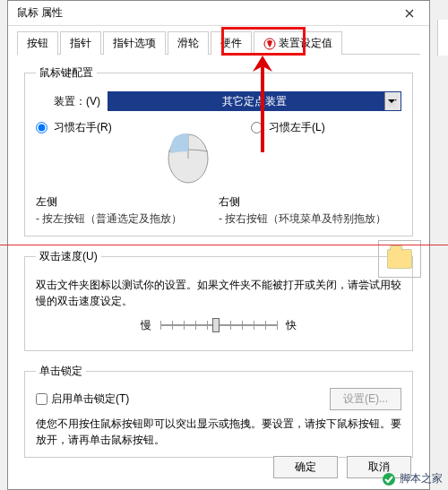 This screenshot has width=448, height=490. Describe the element at coordinates (90, 127) in the screenshot. I see `right-handed-radio: 习惯右手(R)` at that location.